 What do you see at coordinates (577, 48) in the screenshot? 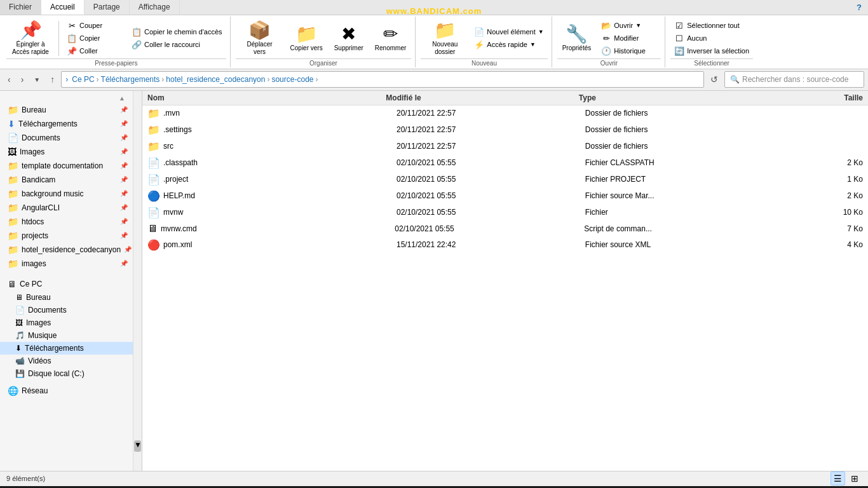
I see `proprietes-label: Propriétés` at bounding box center [577, 48].